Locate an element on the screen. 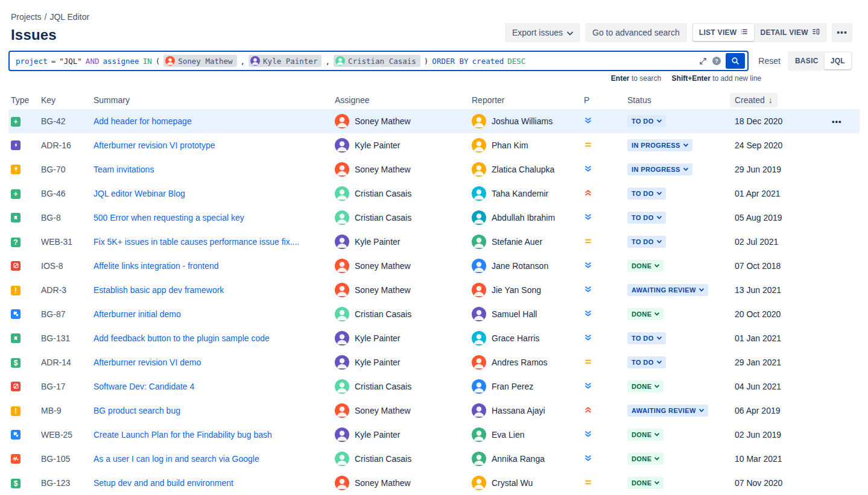 The height and width of the screenshot is (495, 868). issue-key: ADR-16 is located at coordinates (68, 145).